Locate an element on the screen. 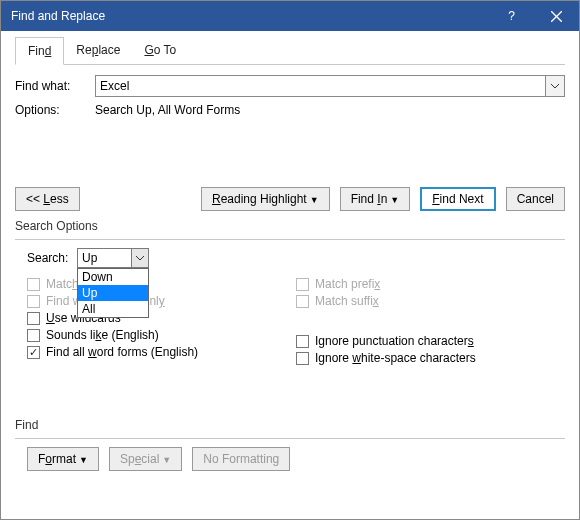 This screenshot has width=580, height=520. match-prefix-checkbox: Match prefix is located at coordinates (430, 284).